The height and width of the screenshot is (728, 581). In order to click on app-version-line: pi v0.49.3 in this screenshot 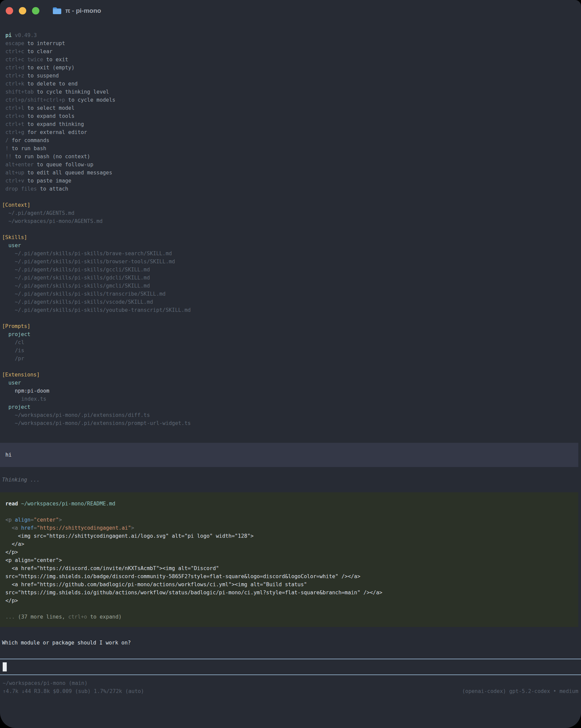, I will do `click(290, 35)`.